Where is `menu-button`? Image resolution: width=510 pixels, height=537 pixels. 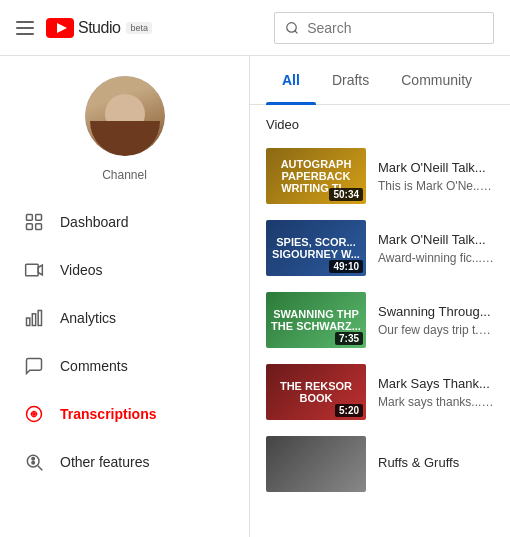 menu-button is located at coordinates (25, 28).